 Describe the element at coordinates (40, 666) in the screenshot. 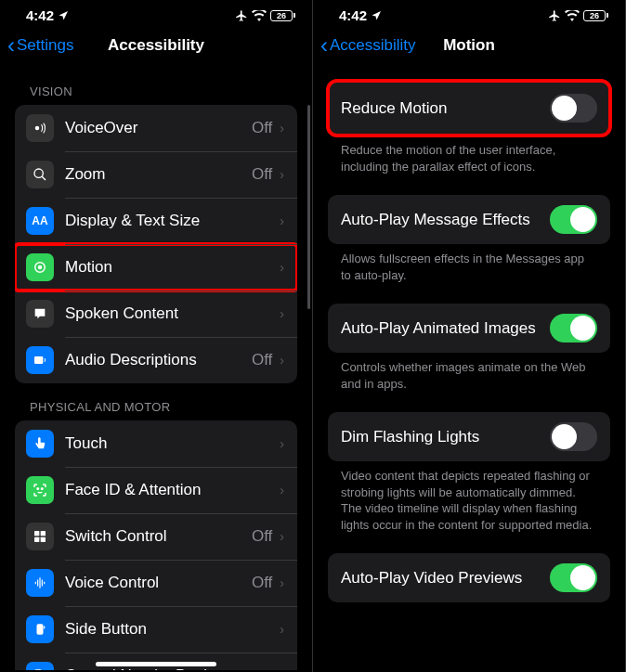

I see `nearby-devices-icon` at that location.